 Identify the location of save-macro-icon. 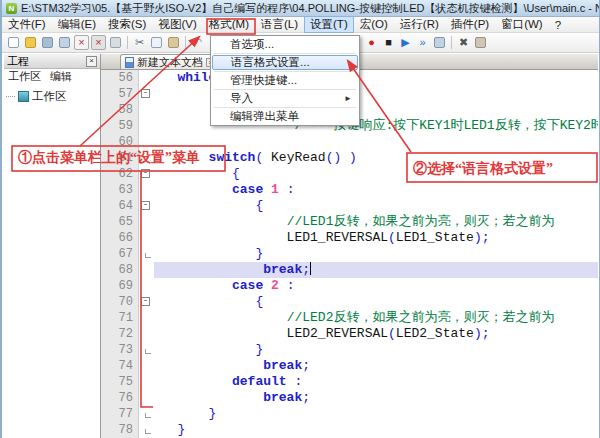
(440, 42).